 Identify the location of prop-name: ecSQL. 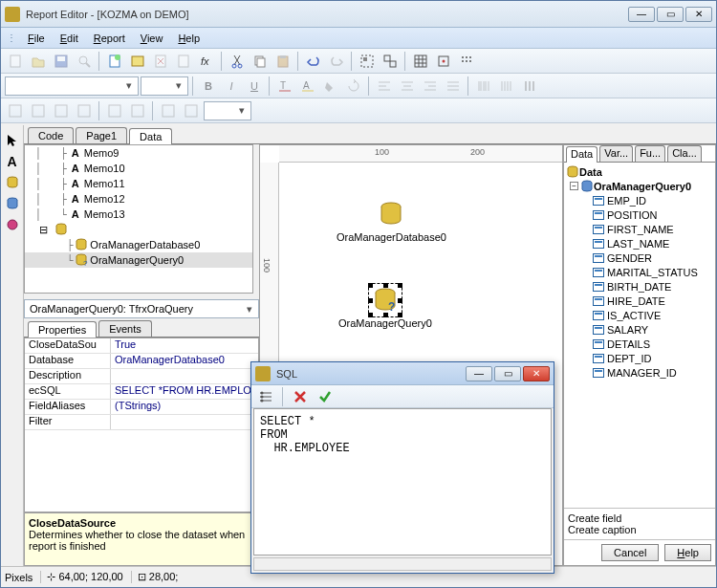
(68, 392).